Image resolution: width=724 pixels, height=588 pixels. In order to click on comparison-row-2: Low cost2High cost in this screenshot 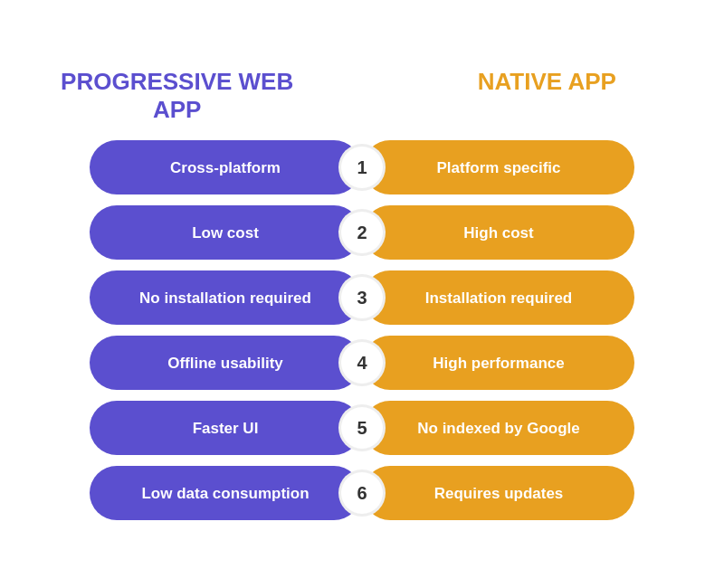, I will do `click(362, 232)`.